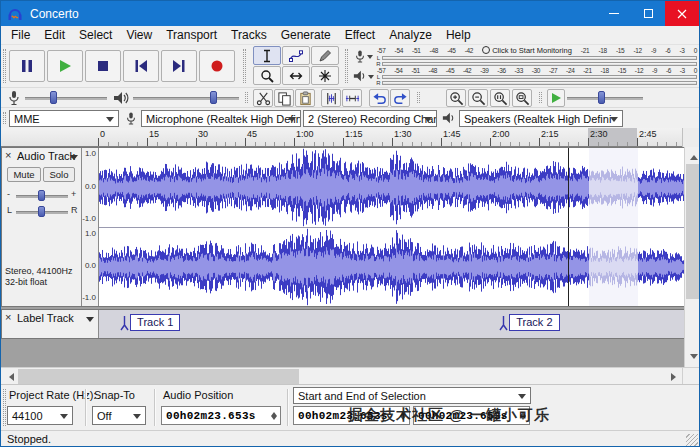 The height and width of the screenshot is (447, 700). Describe the element at coordinates (556, 98) in the screenshot. I see `play-at-speed-button` at that location.